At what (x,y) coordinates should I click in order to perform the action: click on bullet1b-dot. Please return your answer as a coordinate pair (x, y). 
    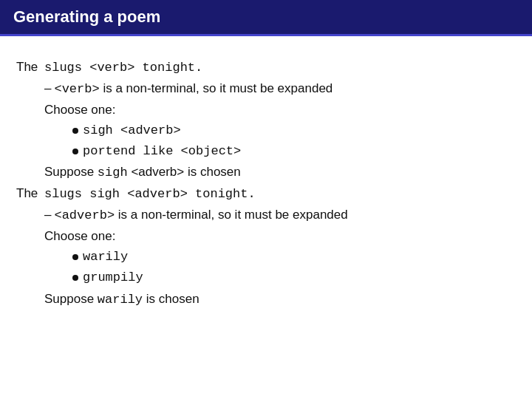
    Looking at the image, I should click on (75, 151).